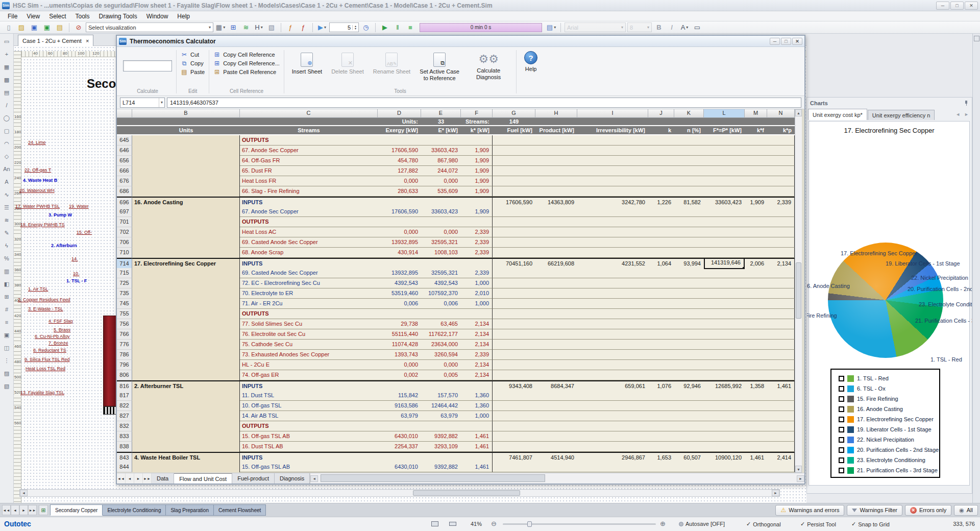  Describe the element at coordinates (309, 324) in the screenshot. I see `stream-cell: 77. Solid Slimes Sec Cu` at that location.